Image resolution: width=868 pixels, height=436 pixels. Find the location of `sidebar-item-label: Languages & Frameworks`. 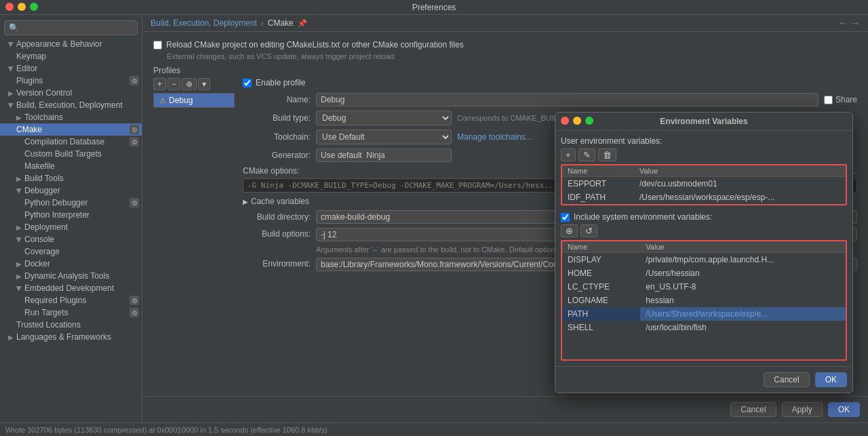

sidebar-item-label: Languages & Frameworks is located at coordinates (64, 337).